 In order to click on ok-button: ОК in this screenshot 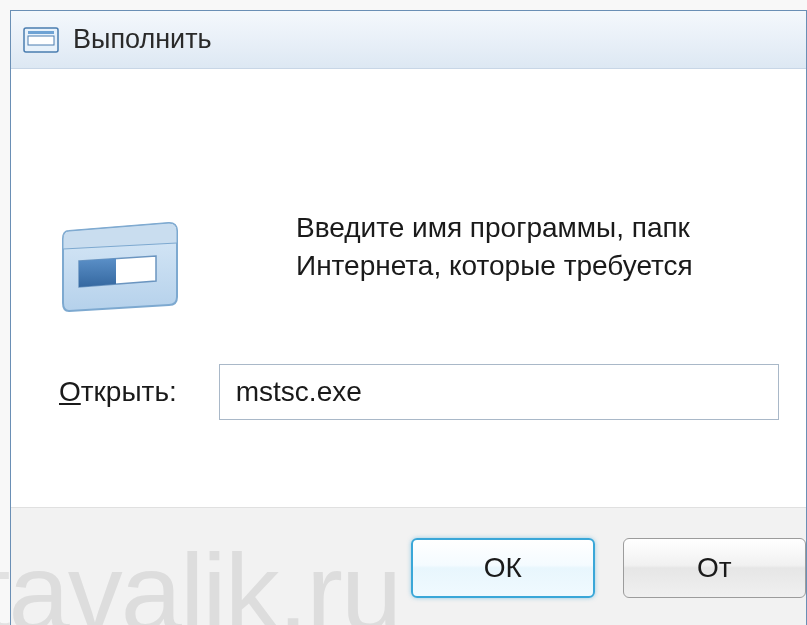, I will do `click(503, 568)`.